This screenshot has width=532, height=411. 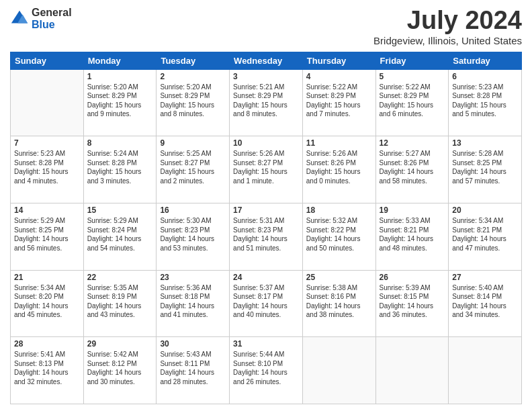 I want to click on table-row: 15Sunrise: 5:29 AMSunset: 8:24 PMDayligh…, so click(x=120, y=237).